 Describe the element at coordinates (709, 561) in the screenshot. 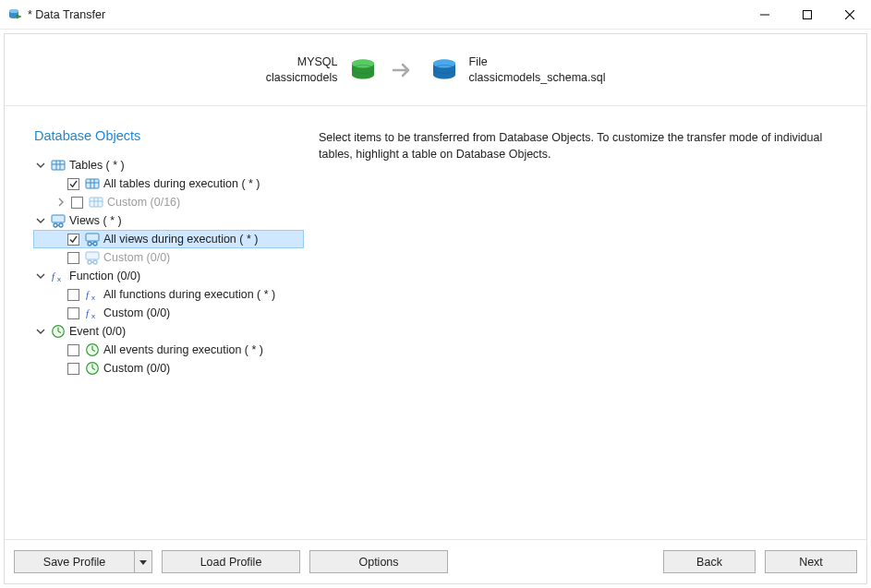

I see `back-button: Back` at that location.